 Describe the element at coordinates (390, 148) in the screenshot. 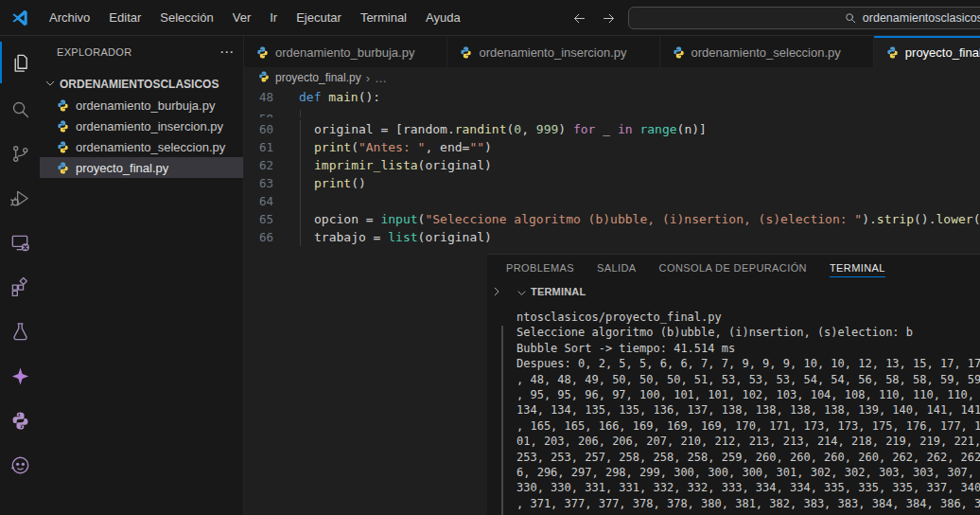

I see `code-text: print("Antes: ", end="")` at that location.